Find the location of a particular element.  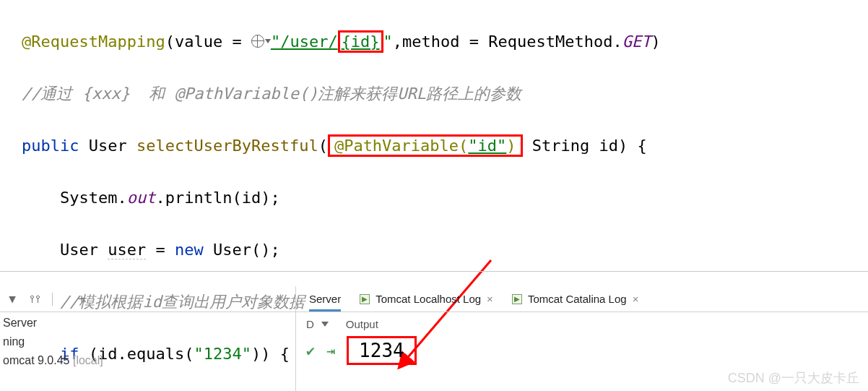

tab-server-label: Server is located at coordinates (325, 299).